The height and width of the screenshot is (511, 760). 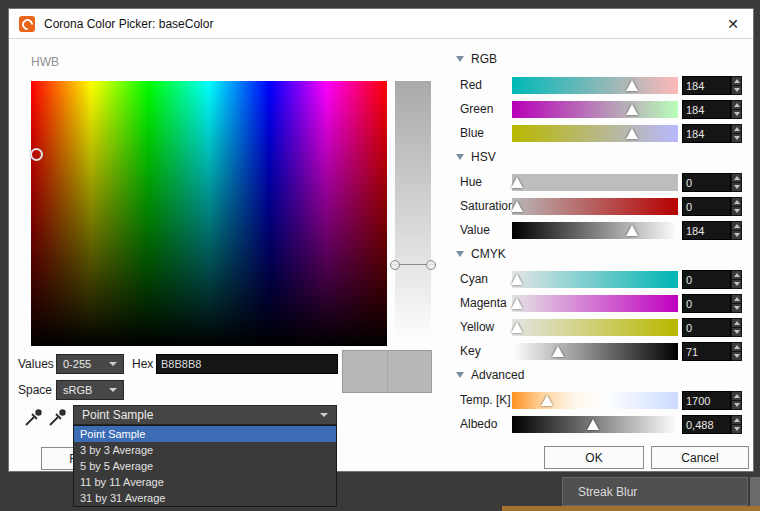 What do you see at coordinates (706, 280) in the screenshot?
I see `cyan-value-input` at bounding box center [706, 280].